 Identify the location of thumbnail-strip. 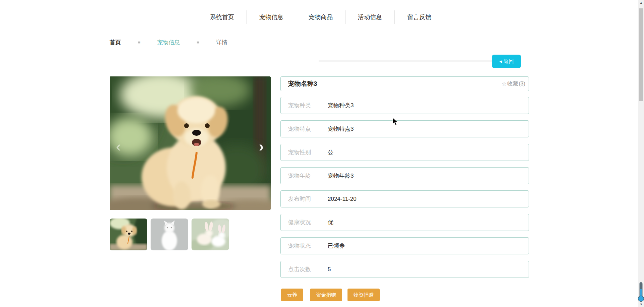
(169, 235).